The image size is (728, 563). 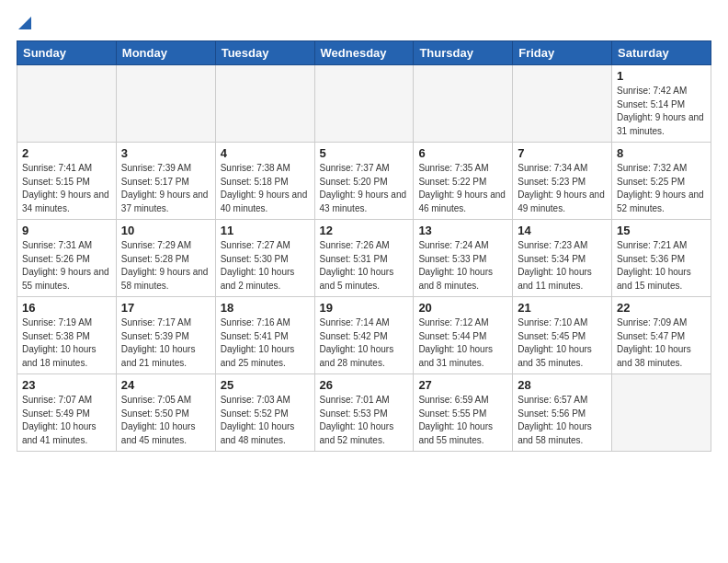 What do you see at coordinates (265, 230) in the screenshot?
I see `day-number: 11` at bounding box center [265, 230].